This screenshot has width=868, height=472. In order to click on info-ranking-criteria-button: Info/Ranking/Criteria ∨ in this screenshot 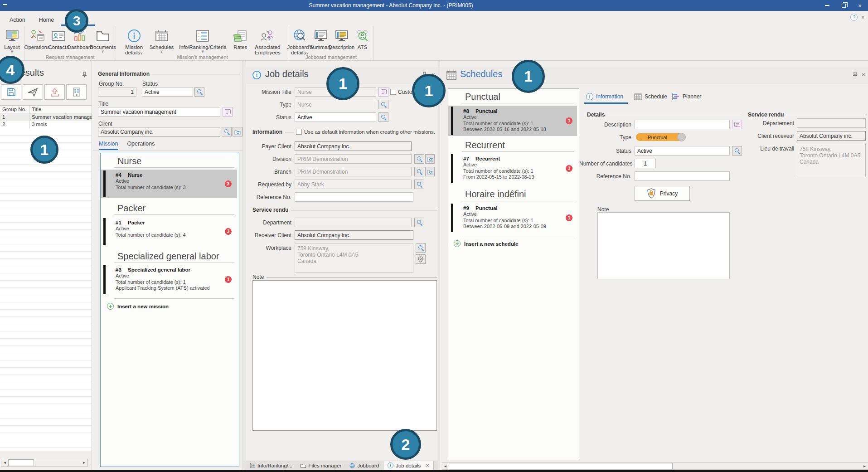, I will do `click(203, 40)`.